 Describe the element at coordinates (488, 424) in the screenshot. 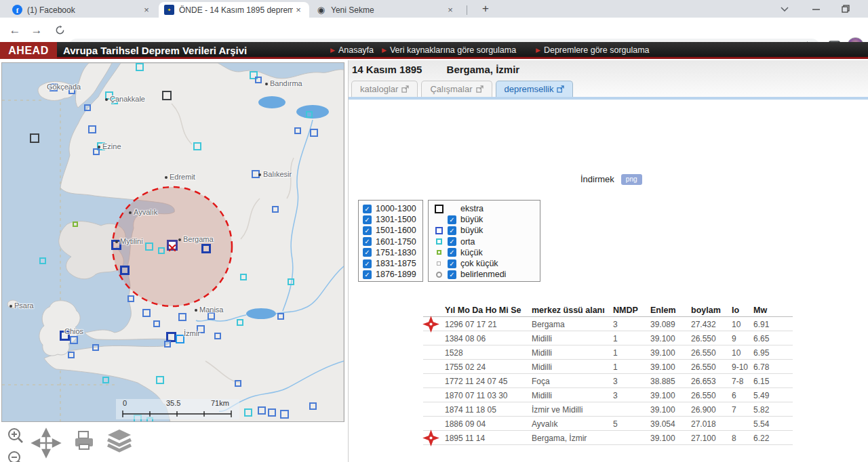

I see `table-cell: 1886 09 04` at that location.